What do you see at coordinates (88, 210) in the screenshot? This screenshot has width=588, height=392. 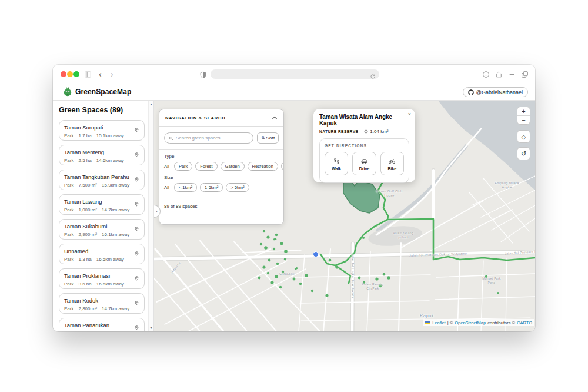 I see `space-size: 1,000 m²` at bounding box center [88, 210].